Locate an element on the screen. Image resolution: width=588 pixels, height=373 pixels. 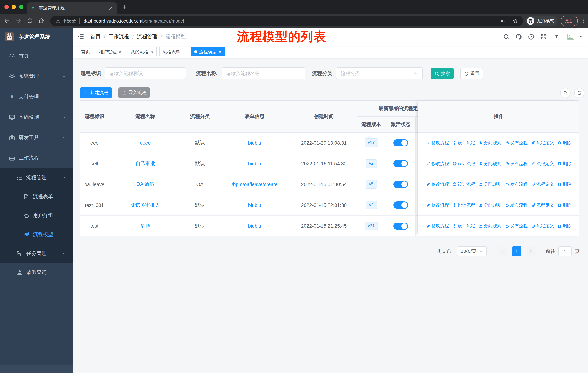
sidebar-item-user-group: 用户分组 is located at coordinates (36, 216).